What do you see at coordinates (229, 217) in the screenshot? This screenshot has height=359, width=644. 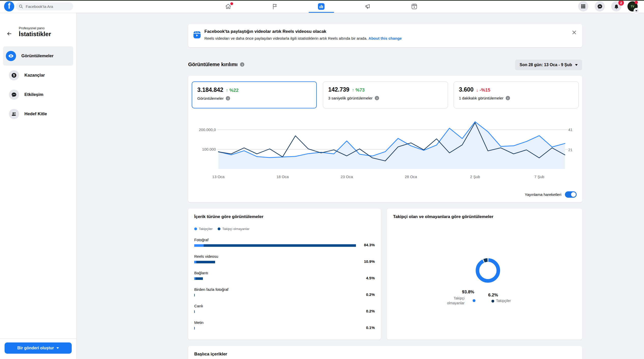 I see `card-title: İçerik türüne göre görüntülemeler` at bounding box center [229, 217].